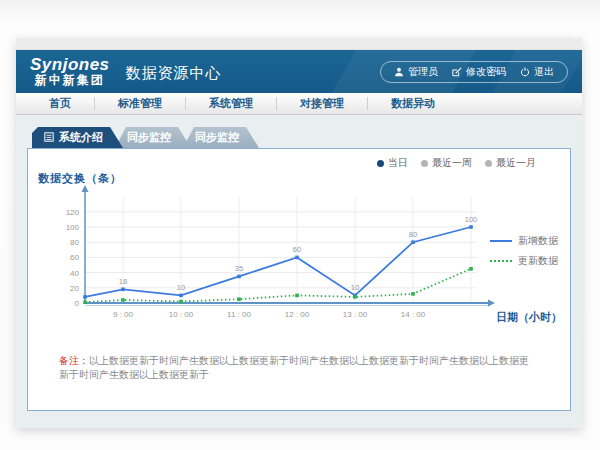 The width and height of the screenshot is (600, 450). What do you see at coordinates (538, 261) in the screenshot?
I see `legend-label: 更新数据` at bounding box center [538, 261].